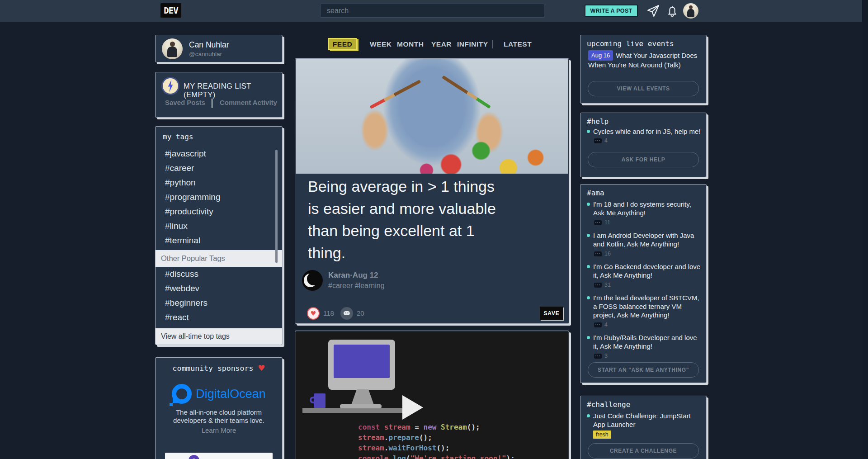 Image resolution: width=868 pixels, height=459 pixels. What do you see at coordinates (347, 313) in the screenshot?
I see `comment-reaction-icon` at bounding box center [347, 313].